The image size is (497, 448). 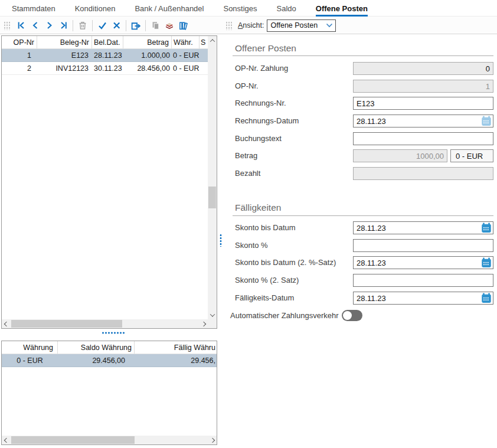 I want to click on column-header-bel-dat: Bel.Dat., so click(x=107, y=42).